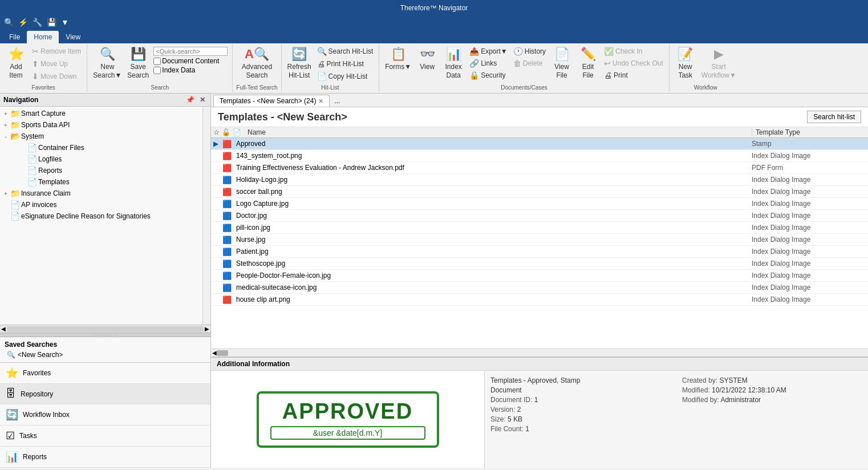  Describe the element at coordinates (102, 159) in the screenshot. I see `tree-item-logfiles: 📄 Logfiles` at that location.